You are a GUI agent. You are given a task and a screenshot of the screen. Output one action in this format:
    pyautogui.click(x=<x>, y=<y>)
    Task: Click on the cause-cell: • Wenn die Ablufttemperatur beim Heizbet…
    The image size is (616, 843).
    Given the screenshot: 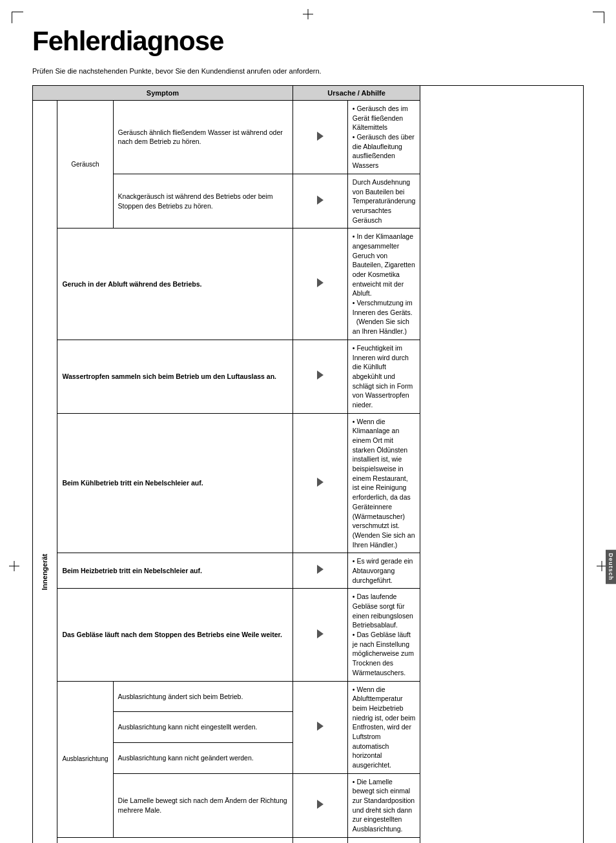 What is the action you would take?
    pyautogui.click(x=384, y=727)
    